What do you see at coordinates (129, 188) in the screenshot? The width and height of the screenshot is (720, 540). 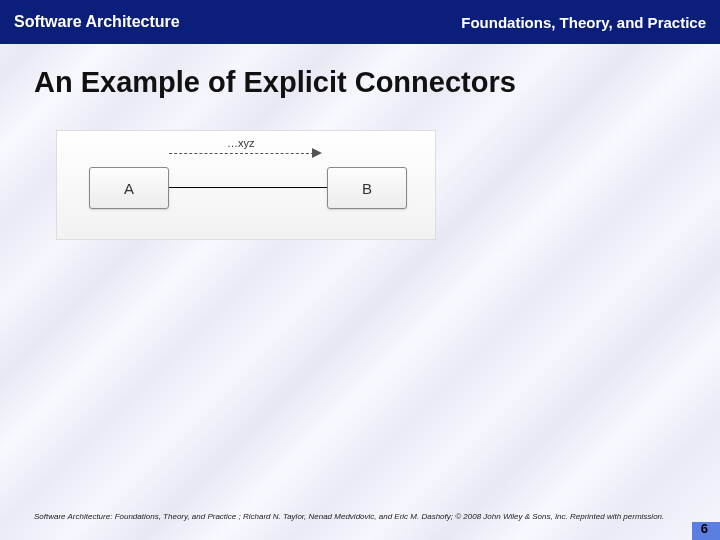 I see `component-box-a: A` at bounding box center [129, 188].